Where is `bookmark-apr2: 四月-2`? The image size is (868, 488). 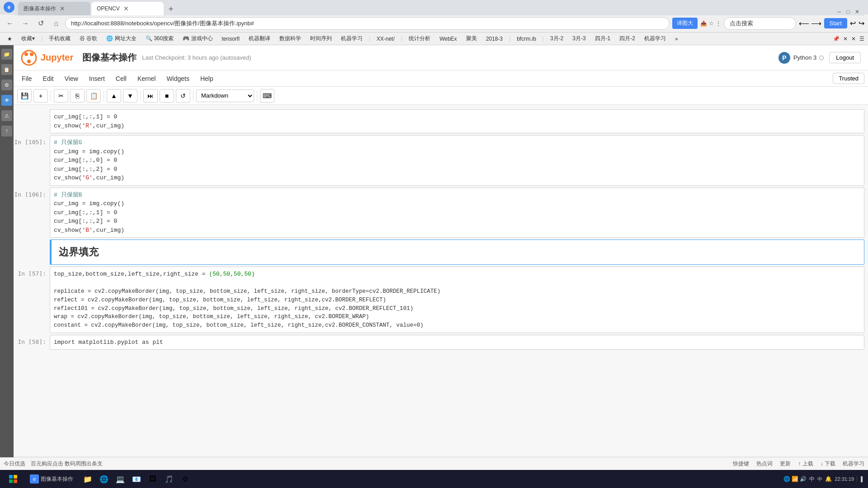
bookmark-apr2: 四月-2 is located at coordinates (627, 39).